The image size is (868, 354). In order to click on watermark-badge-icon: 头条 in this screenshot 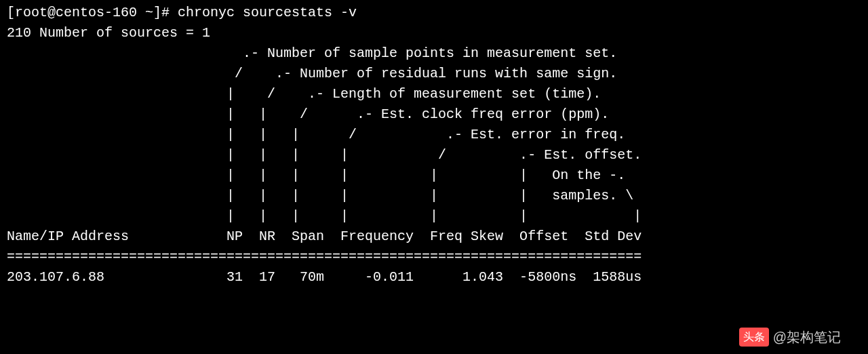, I will do `click(754, 337)`.